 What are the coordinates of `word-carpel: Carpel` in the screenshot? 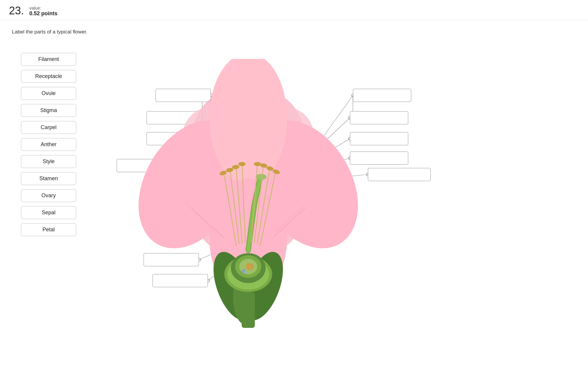 It's located at (48, 127).